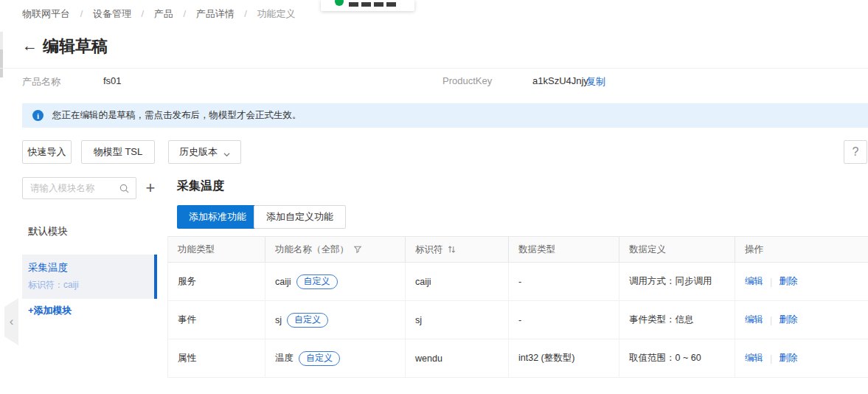 Image resolution: width=868 pixels, height=394 pixels. I want to click on module-search-box, so click(80, 188).